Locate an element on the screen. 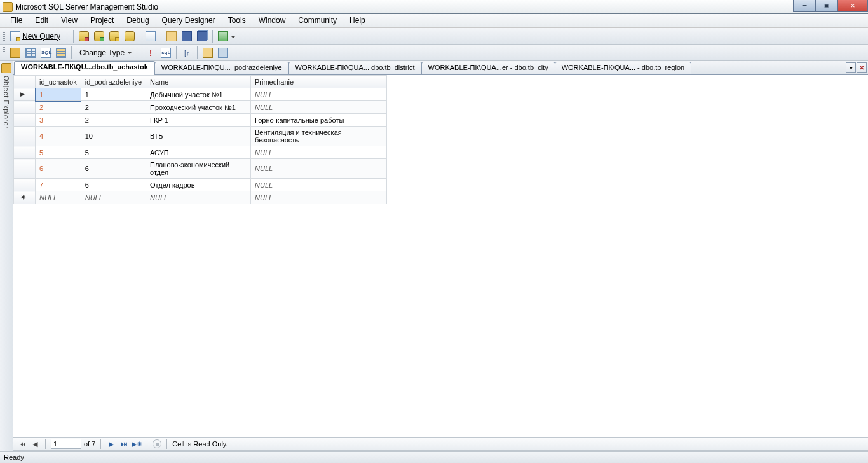  row-header-corner is located at coordinates (25, 82).